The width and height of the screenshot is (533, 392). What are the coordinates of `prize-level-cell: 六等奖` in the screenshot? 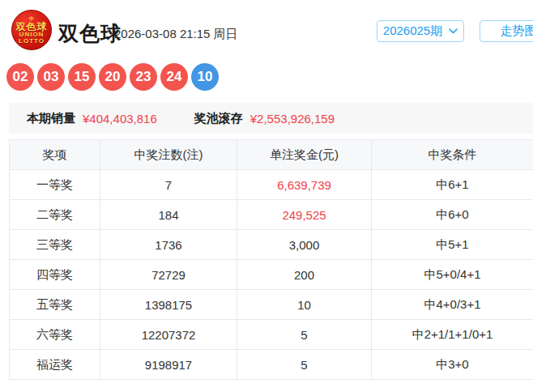 It's located at (55, 335).